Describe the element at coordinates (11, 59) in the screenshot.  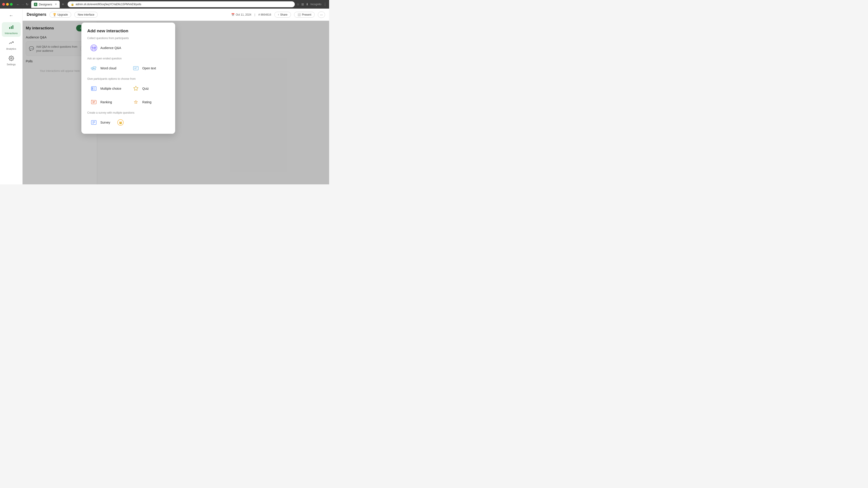
I see `settings-icon` at that location.